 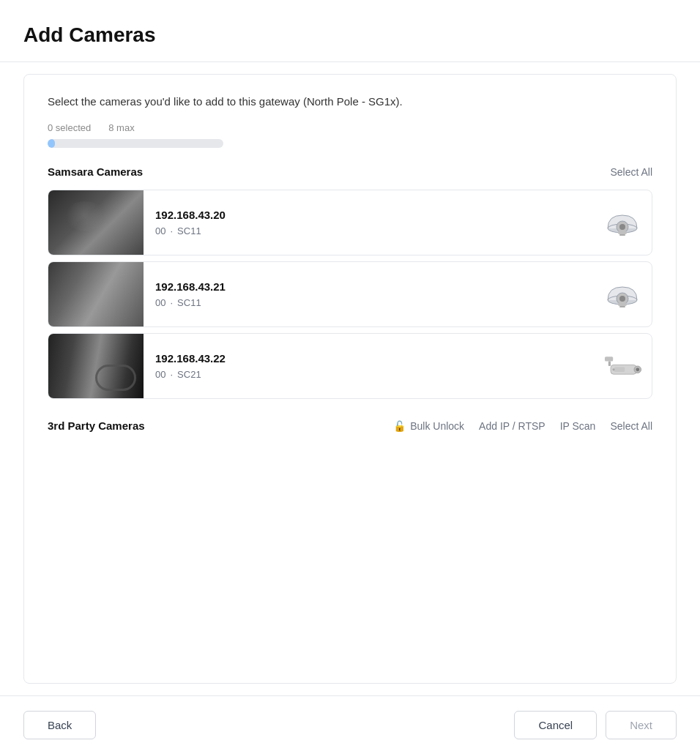 What do you see at coordinates (429, 426) in the screenshot?
I see `bulk-unlock-button: 🔓 Bulk Unlock` at bounding box center [429, 426].